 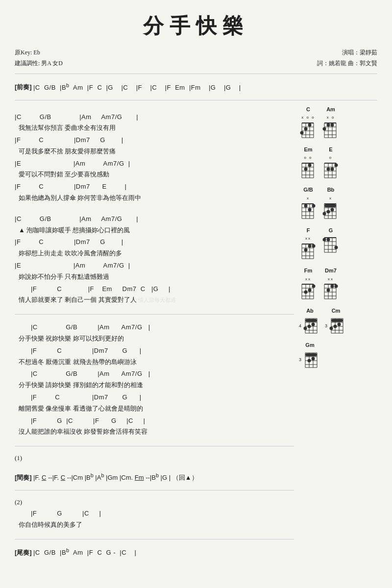 What do you see at coordinates (347, 53) in the screenshot?
I see `singer: 演唱：梁靜茹` at bounding box center [347, 53].